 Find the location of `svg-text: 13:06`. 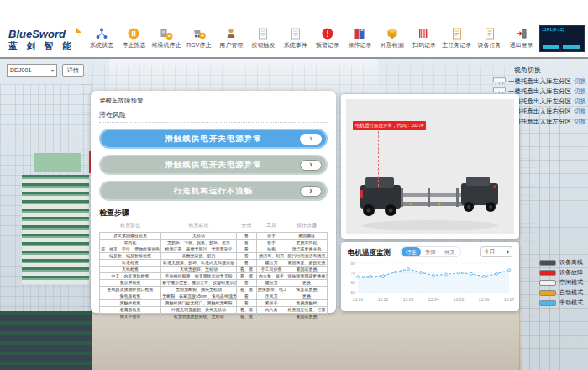

svg-text: 13:06 is located at coordinates (484, 299).